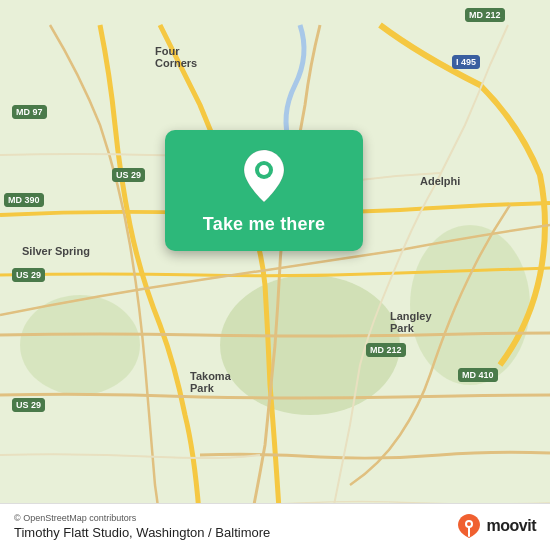  I want to click on moovit-icon, so click(469, 526).